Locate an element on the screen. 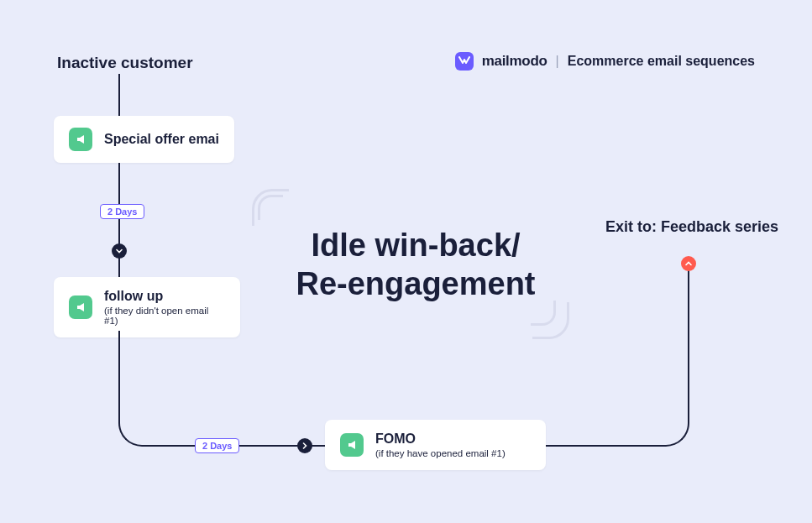 The height and width of the screenshot is (523, 812). card-subtitle: (if they have opened email #1) is located at coordinates (440, 453).